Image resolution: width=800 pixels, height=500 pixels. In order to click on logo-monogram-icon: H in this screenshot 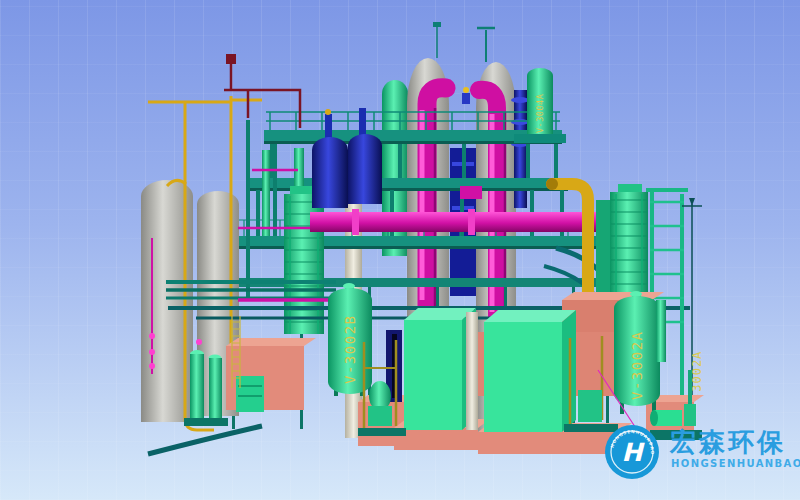, I will do `click(634, 452)`.